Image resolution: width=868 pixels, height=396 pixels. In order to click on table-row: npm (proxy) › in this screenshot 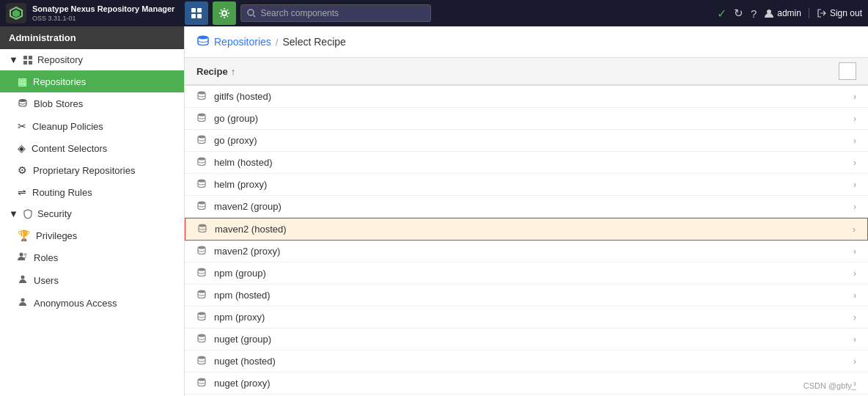, I will do `click(526, 318)`.